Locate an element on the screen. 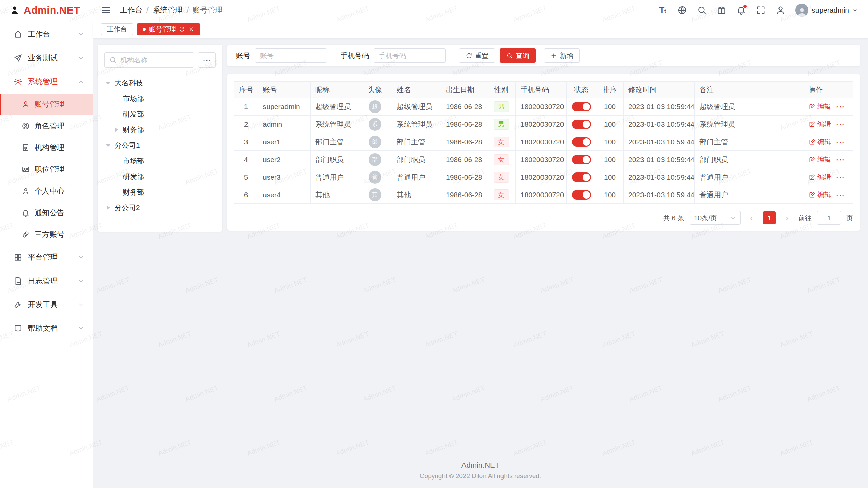 This screenshot has height=488, width=868. row-avatar: 超 is located at coordinates (375, 107).